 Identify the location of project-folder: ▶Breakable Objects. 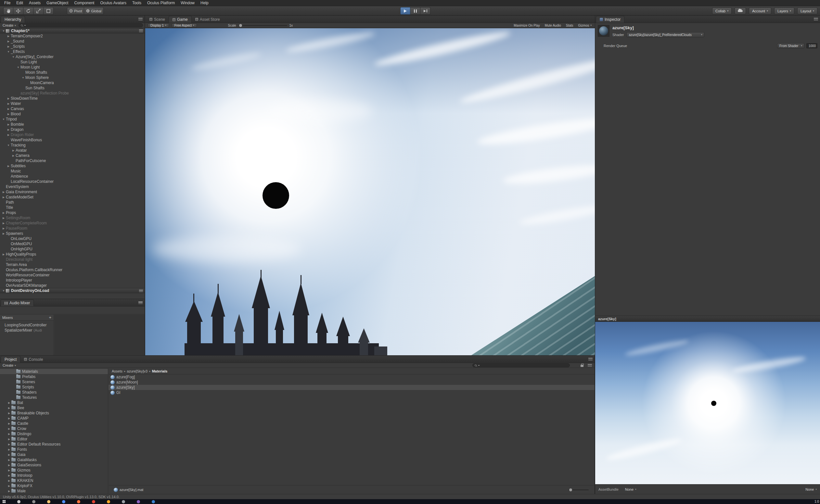
(54, 413).